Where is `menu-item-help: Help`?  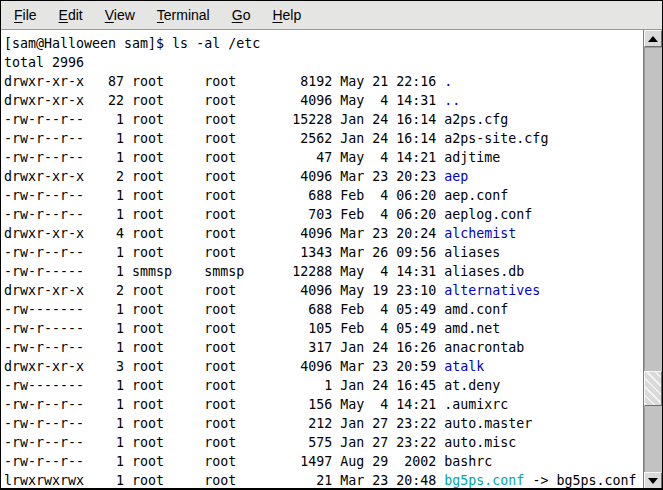
menu-item-help: Help is located at coordinates (286, 15).